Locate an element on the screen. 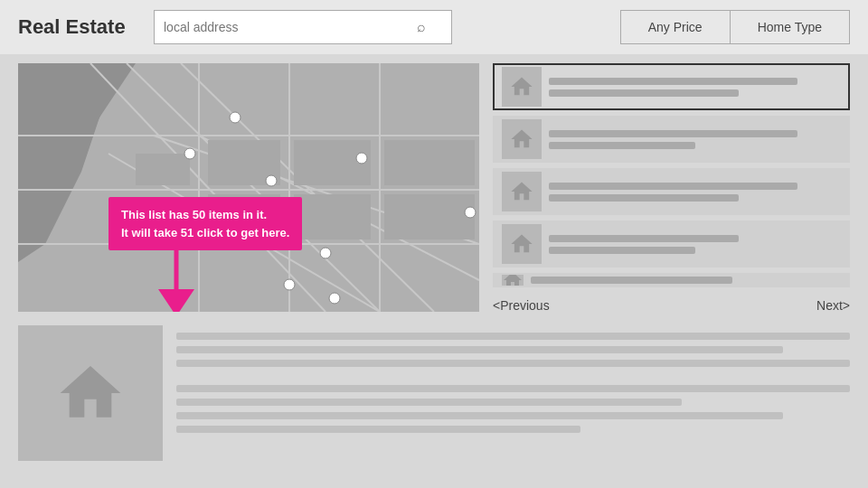 This screenshot has width=868, height=488. home-type-filter-button: Home Type is located at coordinates (790, 27).